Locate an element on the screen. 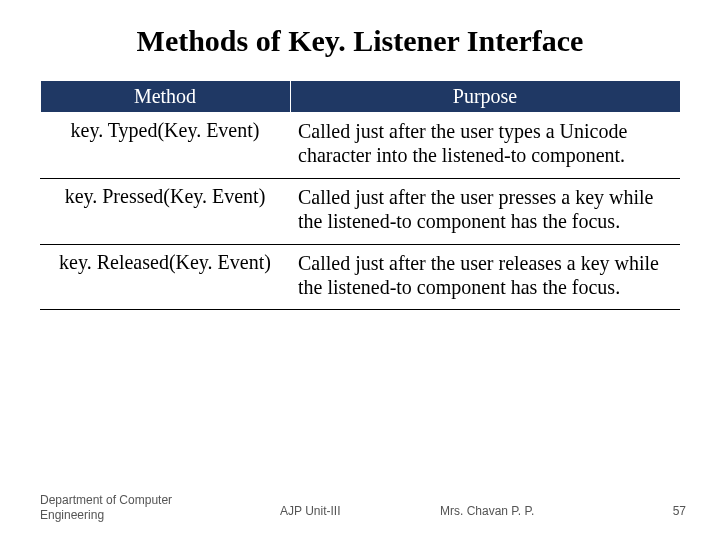  cell-method: key. Pressed(Key. Event) is located at coordinates (165, 211).